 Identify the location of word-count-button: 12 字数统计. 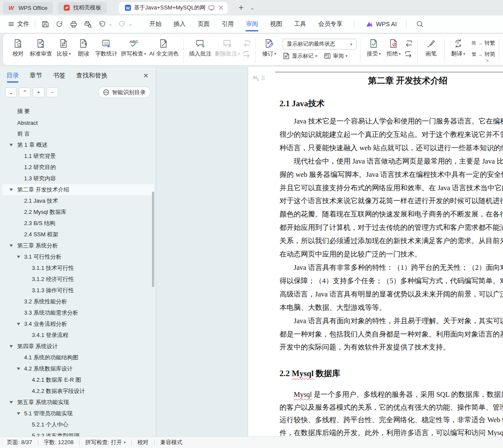
(106, 48).